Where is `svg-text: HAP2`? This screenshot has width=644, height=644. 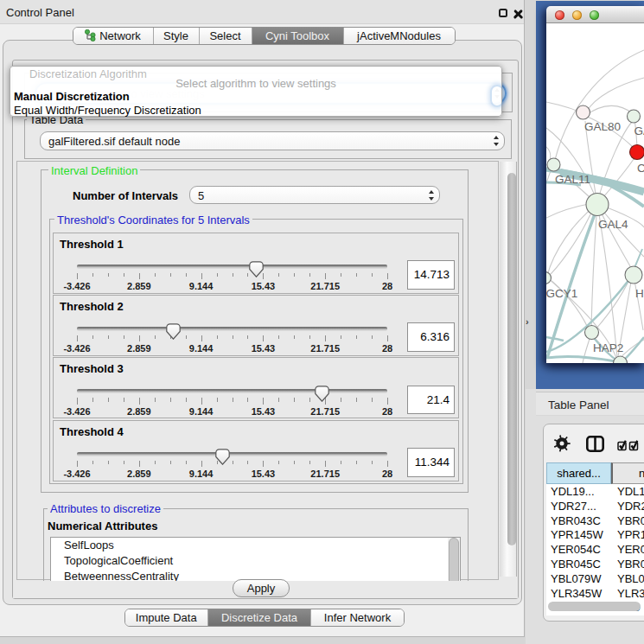 svg-text: HAP2 is located at coordinates (609, 348).